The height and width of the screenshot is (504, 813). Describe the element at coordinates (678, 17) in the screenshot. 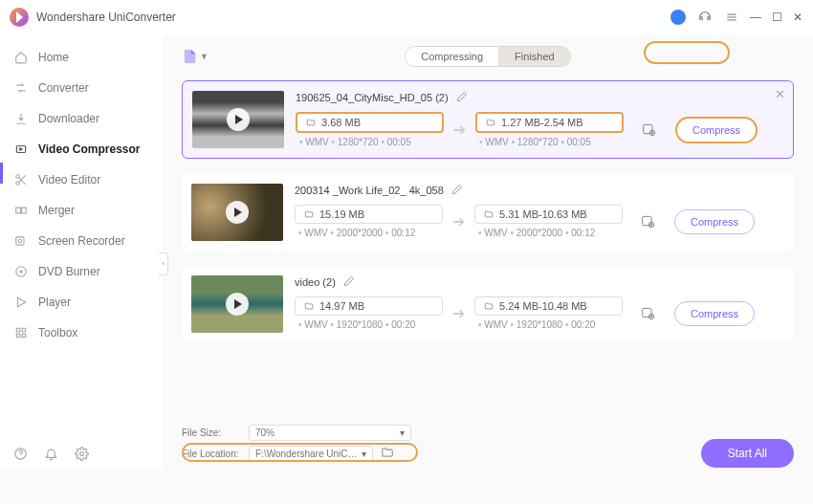

I see `user-avatar-icon` at that location.